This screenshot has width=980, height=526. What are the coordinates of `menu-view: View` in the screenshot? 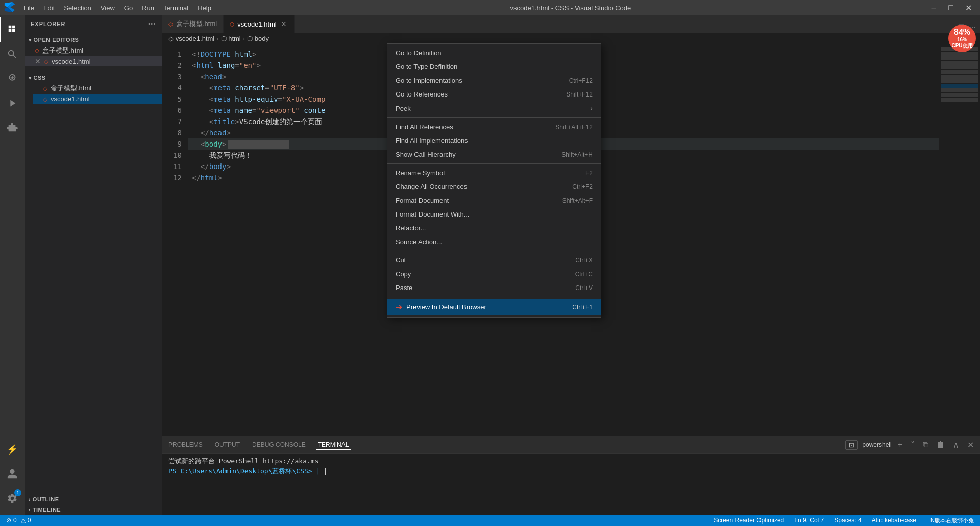 It's located at (108, 8).